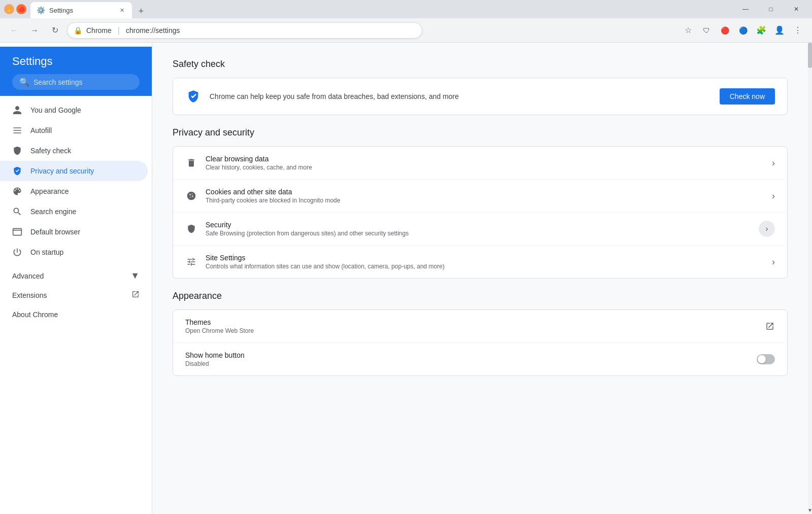 The height and width of the screenshot is (514, 812). I want to click on autofill-icon, so click(17, 130).